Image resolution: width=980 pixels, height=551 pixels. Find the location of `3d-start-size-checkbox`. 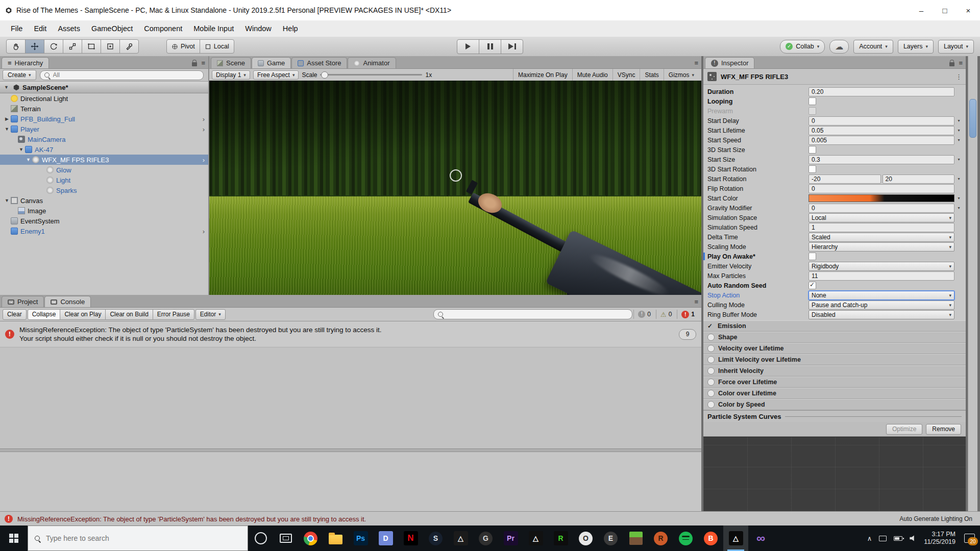

3d-start-size-checkbox is located at coordinates (813, 150).